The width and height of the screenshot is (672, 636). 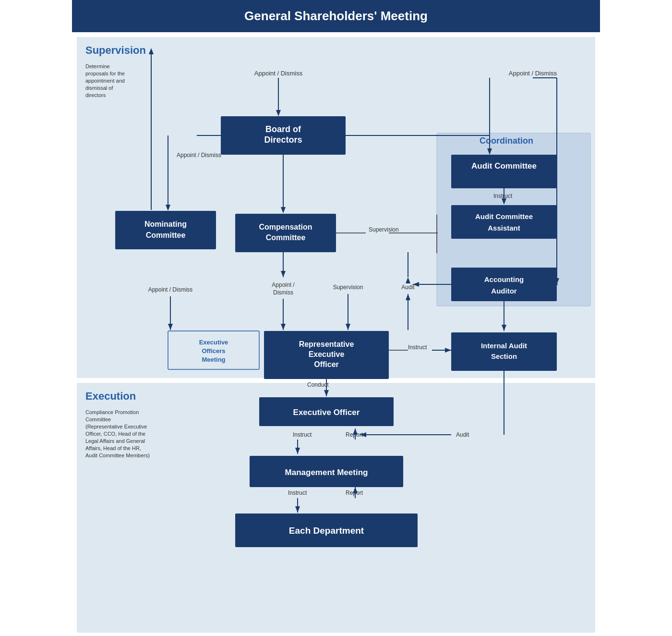 I want to click on svg-text: Execution, so click(x=110, y=396).